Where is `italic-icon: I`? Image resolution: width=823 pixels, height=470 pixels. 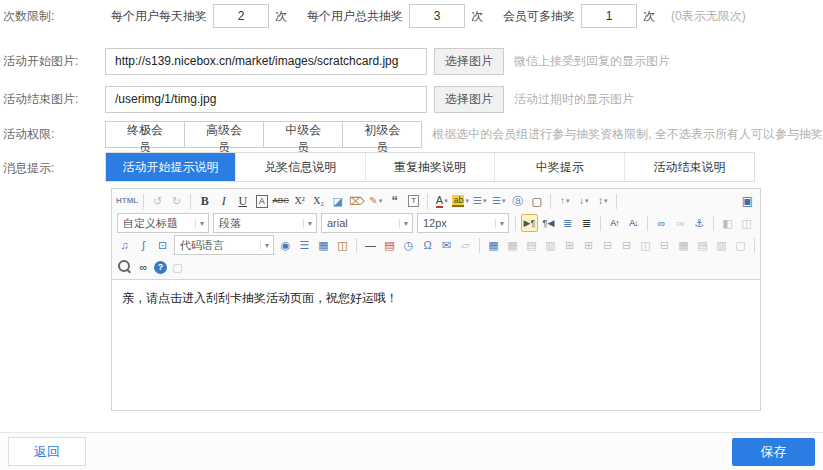
italic-icon: I is located at coordinates (224, 201).